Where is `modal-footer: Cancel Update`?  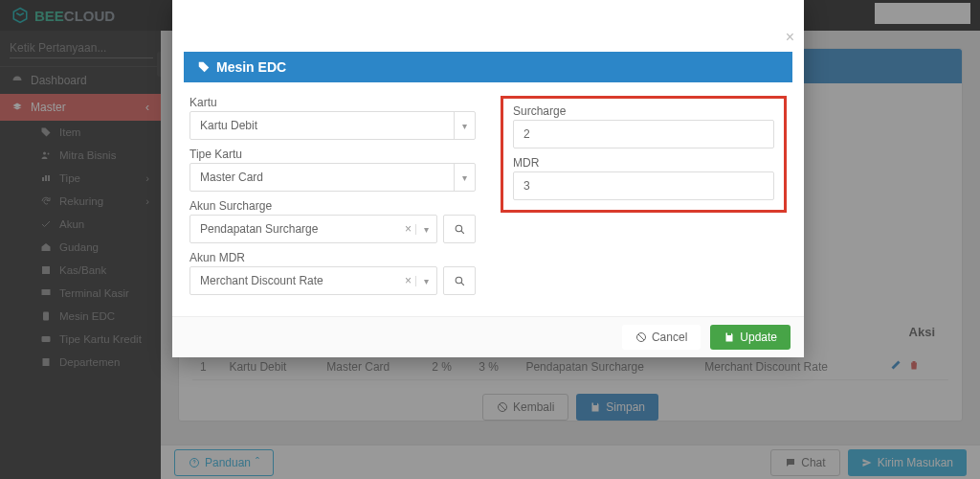
modal-footer: Cancel Update is located at coordinates (488, 337).